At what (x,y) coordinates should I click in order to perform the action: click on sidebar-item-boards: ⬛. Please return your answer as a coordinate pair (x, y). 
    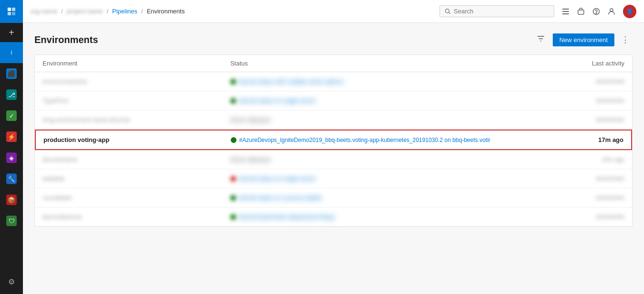
    Looking at the image, I should click on (11, 74).